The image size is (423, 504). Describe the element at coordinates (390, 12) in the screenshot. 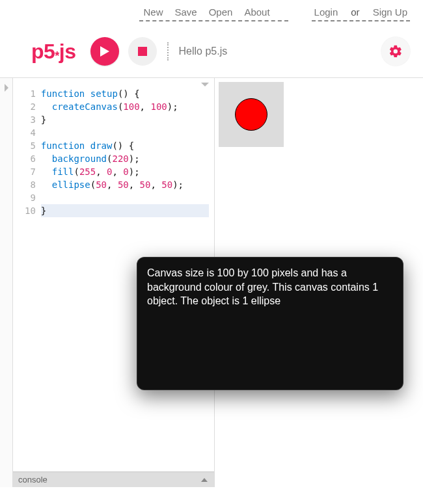

I see `nav-signup: Sign Up` at that location.